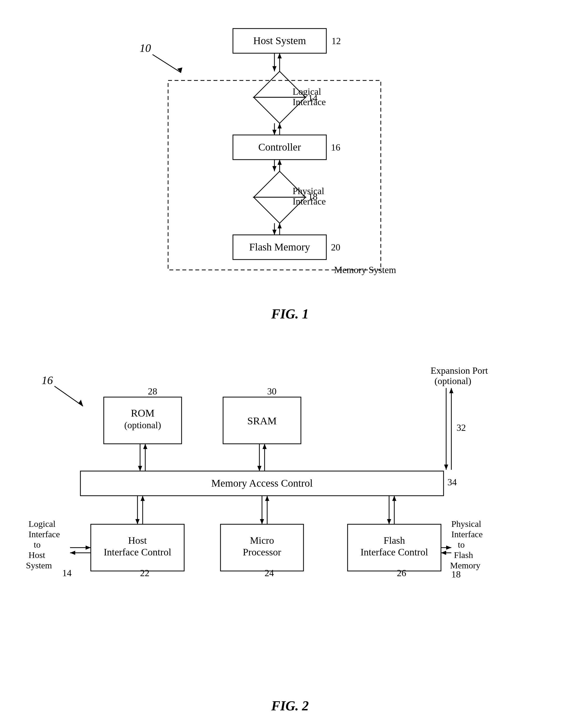  I want to click on hic-arrow-up, so click(143, 498).